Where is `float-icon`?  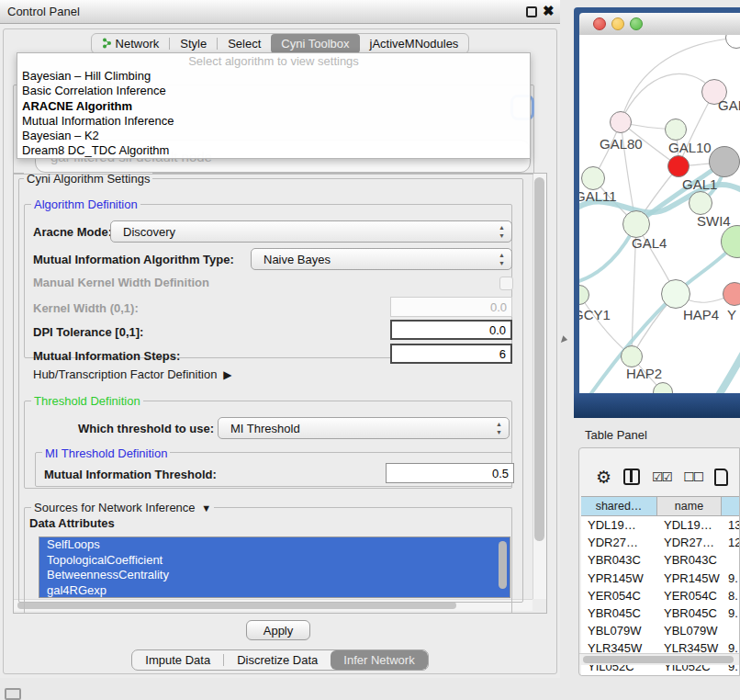
float-icon is located at coordinates (532, 12).